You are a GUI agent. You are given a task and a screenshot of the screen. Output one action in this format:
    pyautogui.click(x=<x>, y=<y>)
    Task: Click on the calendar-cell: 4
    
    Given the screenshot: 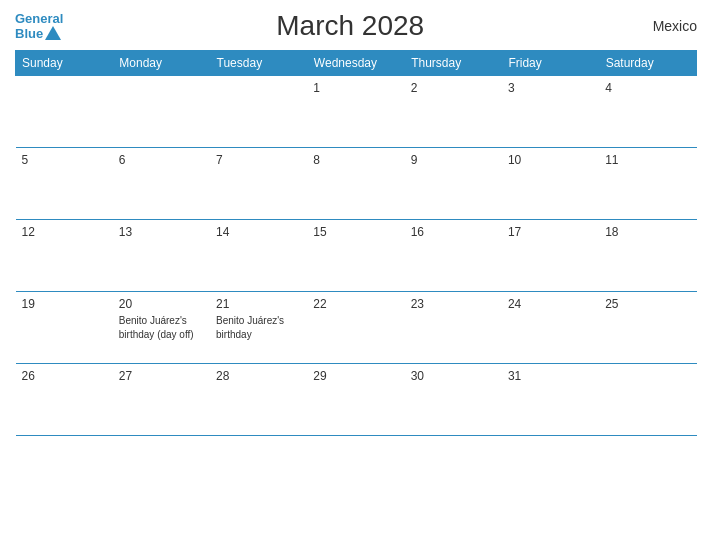 What is the action you would take?
    pyautogui.click(x=648, y=112)
    